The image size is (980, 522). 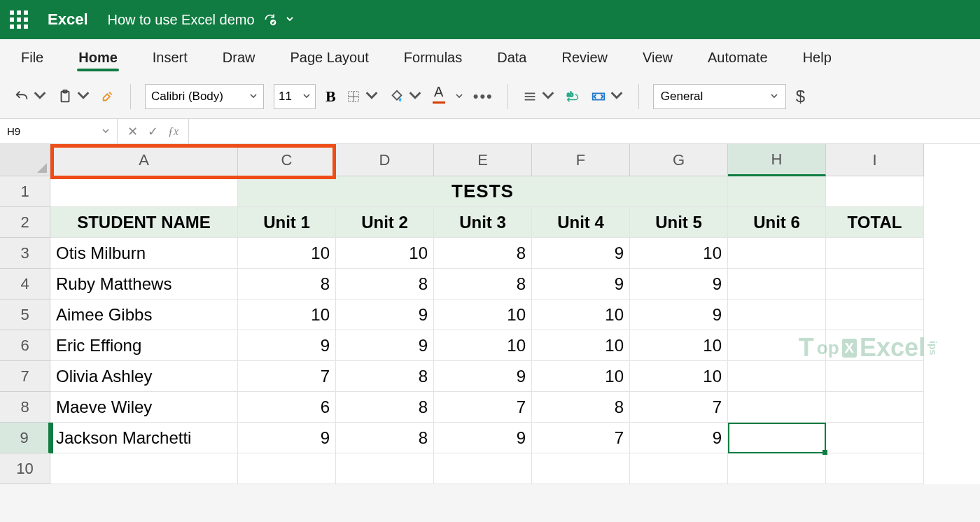 I want to click on number-format-select: General, so click(x=720, y=97).